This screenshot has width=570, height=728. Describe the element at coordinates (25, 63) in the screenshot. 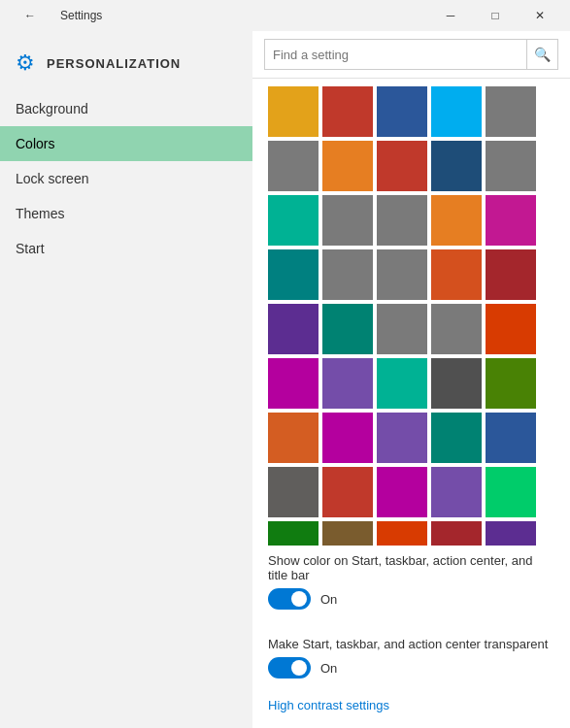

I see `gear-icon: ⚙` at that location.